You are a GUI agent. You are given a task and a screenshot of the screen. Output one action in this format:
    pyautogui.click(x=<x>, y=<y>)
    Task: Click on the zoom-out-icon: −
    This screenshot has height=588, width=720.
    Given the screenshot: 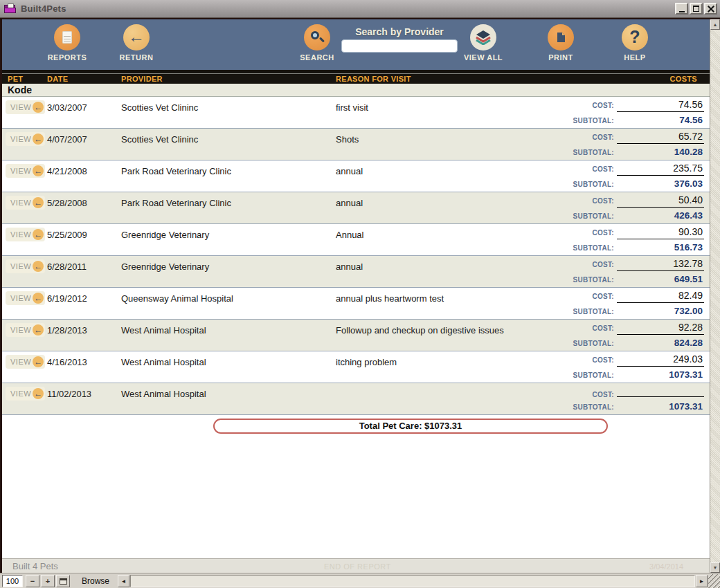 What is the action you would take?
    pyautogui.click(x=33, y=581)
    